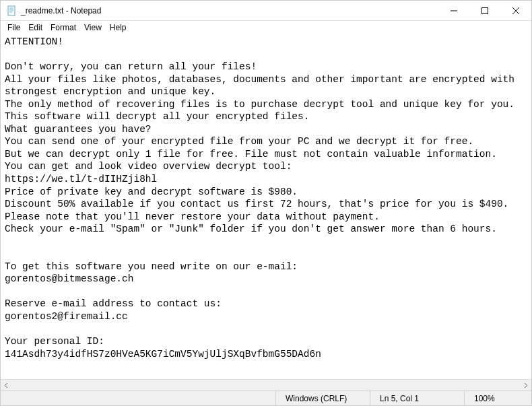 The image size is (532, 406). I want to click on scroll-right-arrow, so click(525, 385).